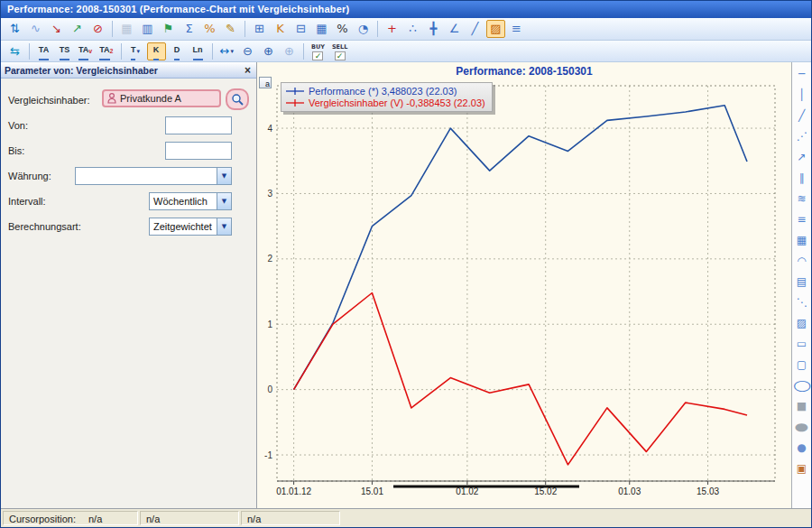 The height and width of the screenshot is (528, 812). I want to click on bis-input, so click(198, 151).